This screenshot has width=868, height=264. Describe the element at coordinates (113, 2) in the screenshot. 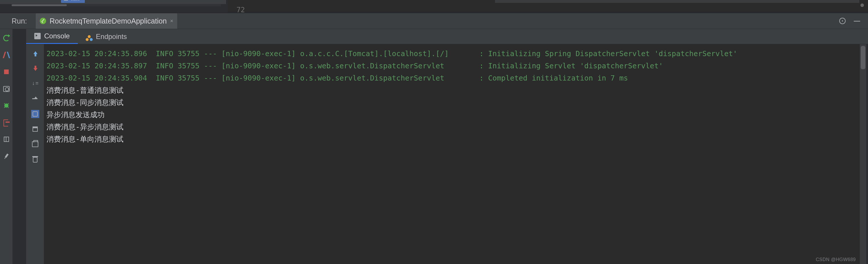

I see `project-tree: static` at that location.